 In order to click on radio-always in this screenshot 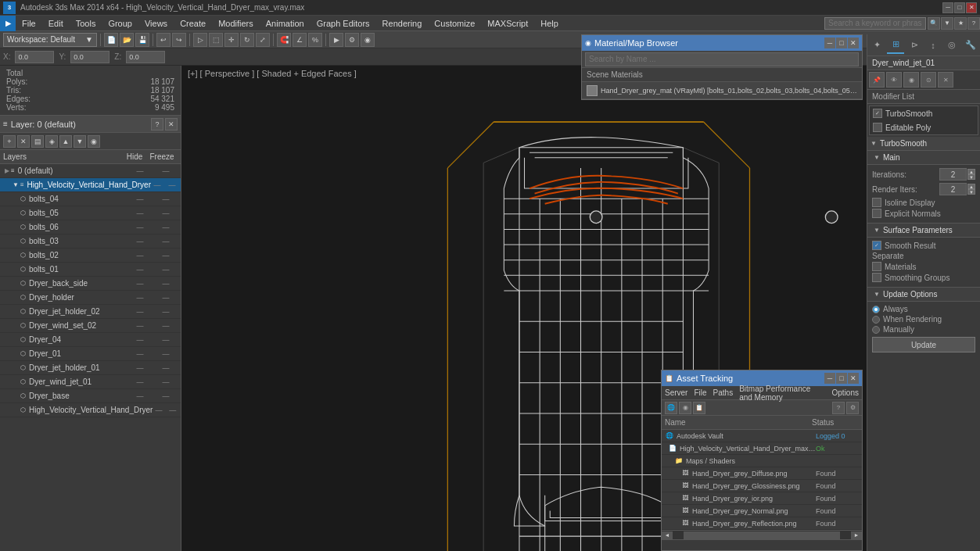, I will do `click(876, 309)`.